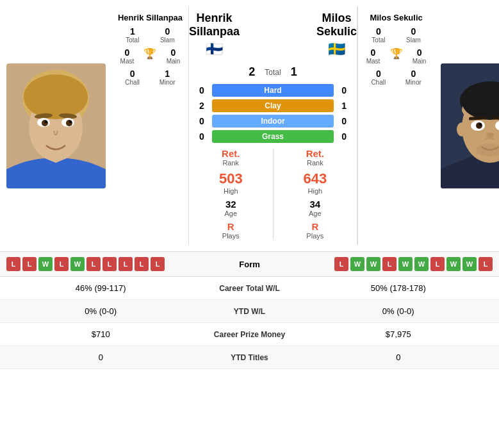  What do you see at coordinates (273, 72) in the screenshot?
I see `total-label: Total` at bounding box center [273, 72].